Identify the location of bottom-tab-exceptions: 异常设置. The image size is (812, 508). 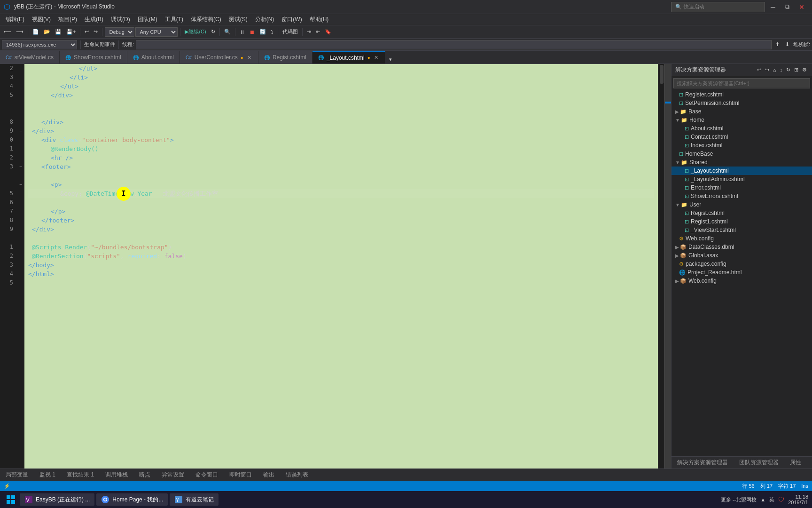
(173, 475).